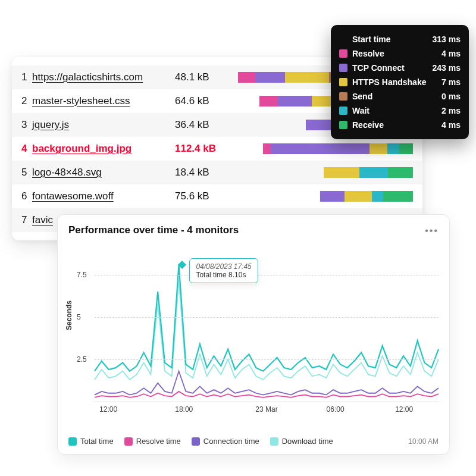 The image size is (476, 476). Describe the element at coordinates (27, 196) in the screenshot. I see `row-index: 6` at that location.